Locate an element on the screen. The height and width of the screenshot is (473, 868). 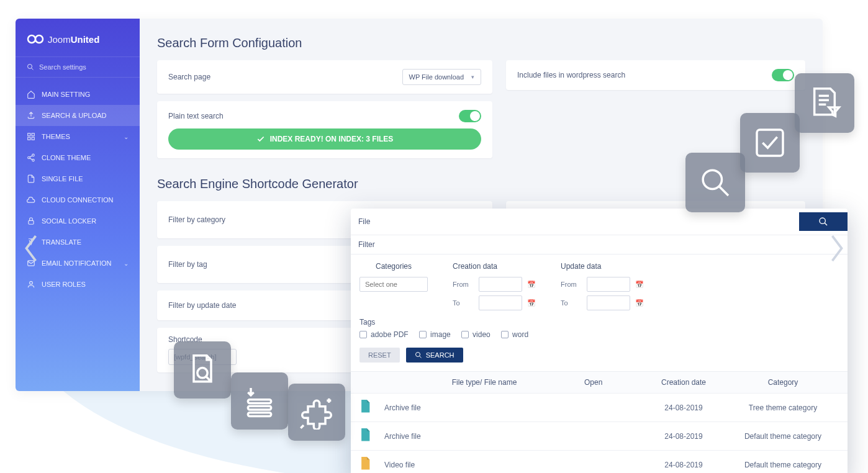
search-button: SEARCH is located at coordinates (435, 355).